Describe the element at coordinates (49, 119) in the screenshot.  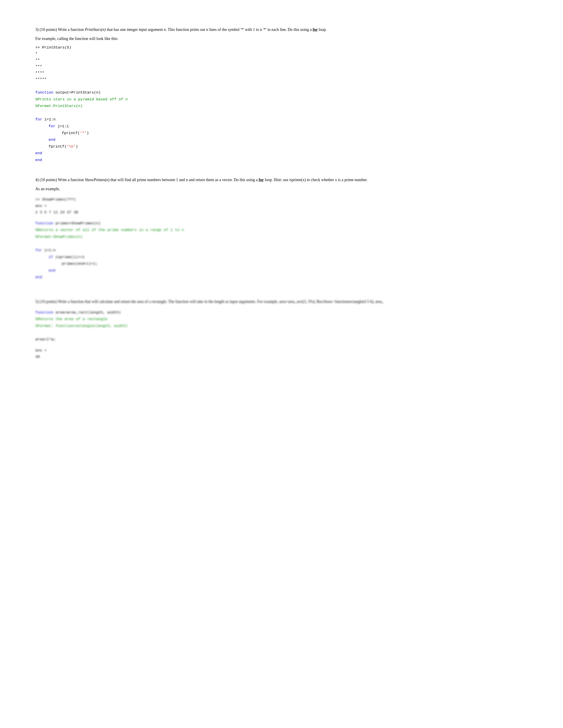
I see `q3-for-outer-sig: i=1:n` at that location.